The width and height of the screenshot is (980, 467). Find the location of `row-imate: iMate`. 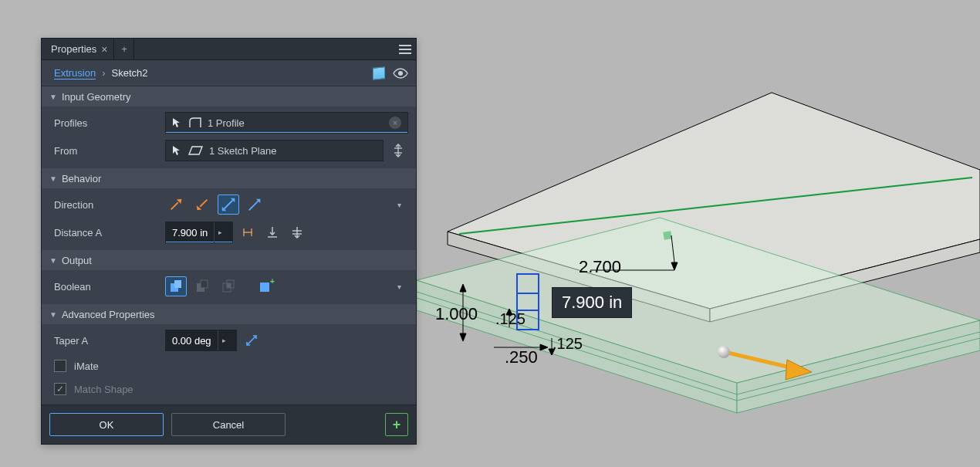

row-imate: iMate is located at coordinates (228, 366).